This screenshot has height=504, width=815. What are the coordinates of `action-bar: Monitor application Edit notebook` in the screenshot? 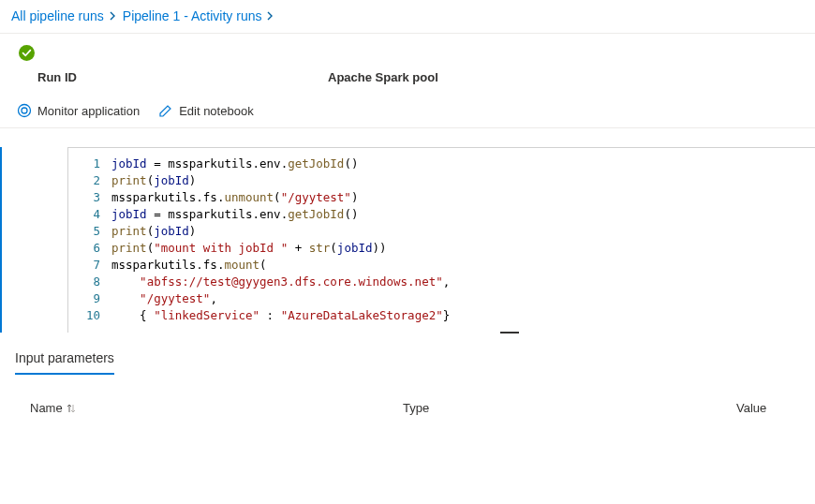 It's located at (408, 112).